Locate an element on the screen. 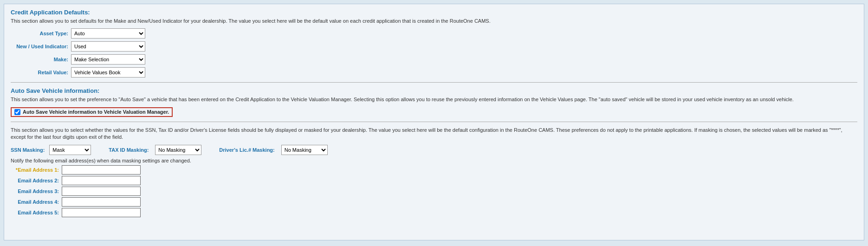 Image resolution: width=868 pixels, height=246 pixels. email-label-1: *Email Address 1: is located at coordinates (36, 170).